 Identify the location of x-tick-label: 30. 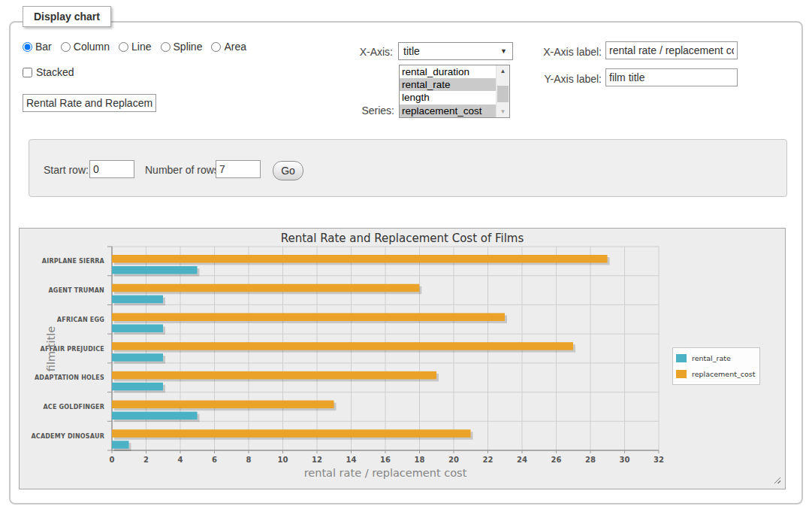
(625, 460).